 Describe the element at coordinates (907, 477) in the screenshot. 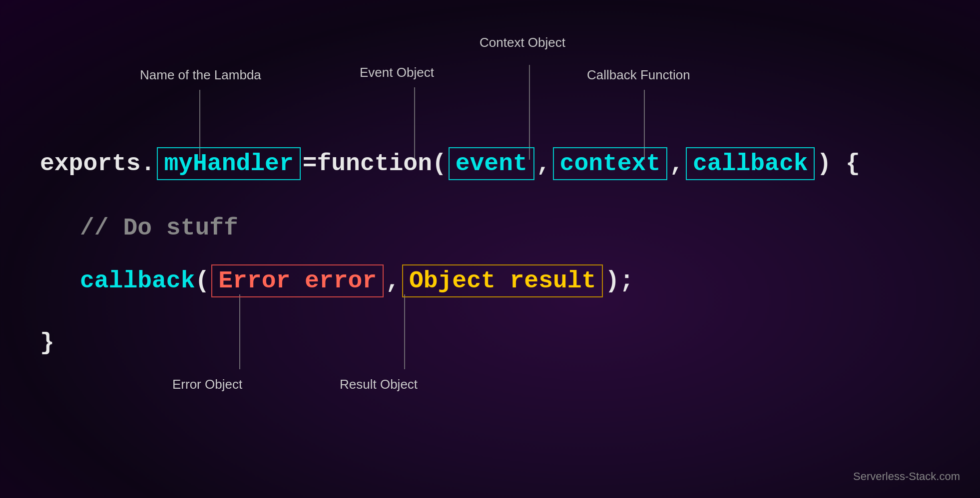

I see `watermark: Serverless-Stack.com` at that location.